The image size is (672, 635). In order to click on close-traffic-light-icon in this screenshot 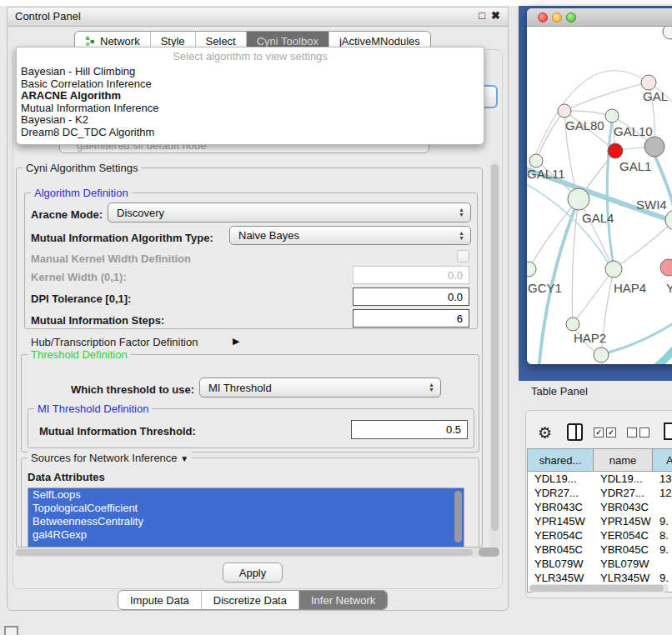, I will do `click(543, 18)`.